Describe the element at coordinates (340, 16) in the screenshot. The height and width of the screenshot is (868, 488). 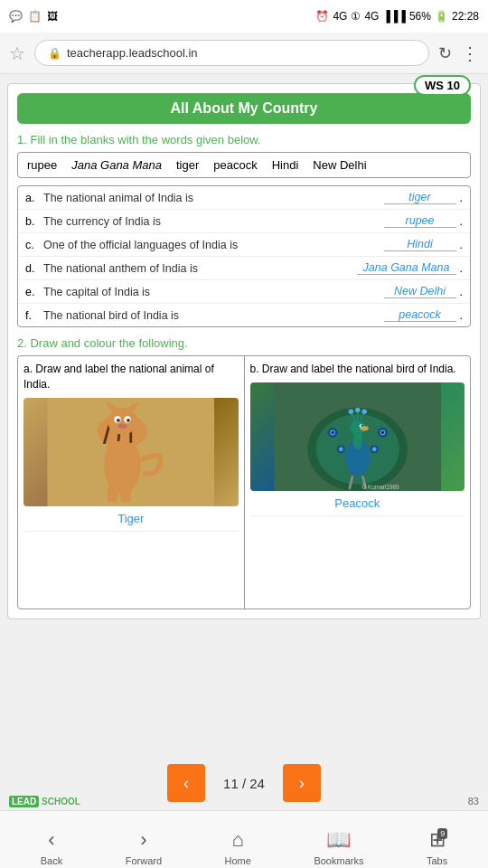
I see `network-label: 4G` at that location.